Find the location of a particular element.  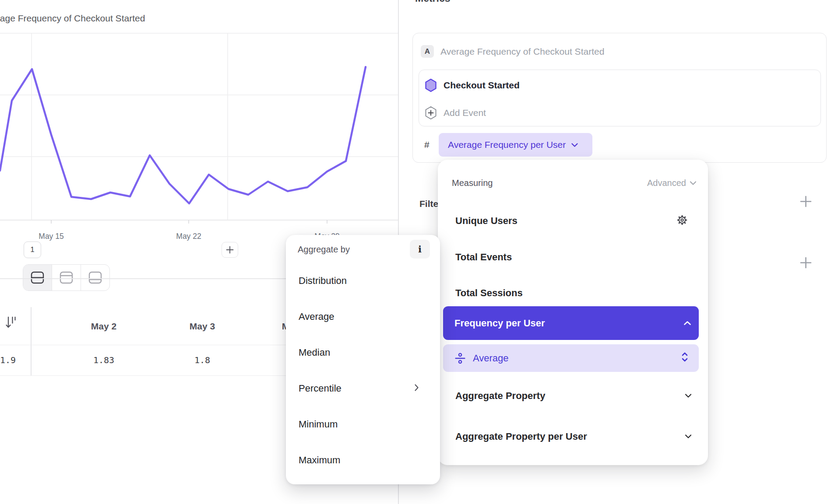

divide-icon is located at coordinates (460, 358).